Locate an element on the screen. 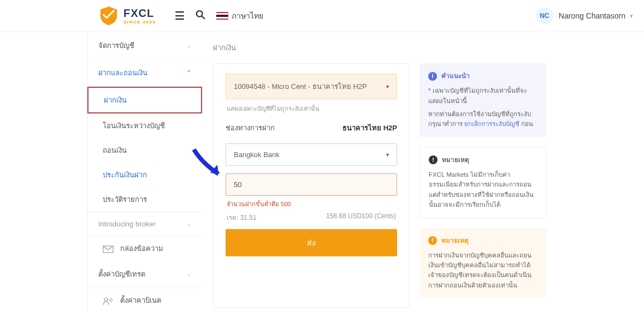  sidebar-item-deposit-withdraw: ฝากและถอนเงิน ⌃ is located at coordinates (145, 73).